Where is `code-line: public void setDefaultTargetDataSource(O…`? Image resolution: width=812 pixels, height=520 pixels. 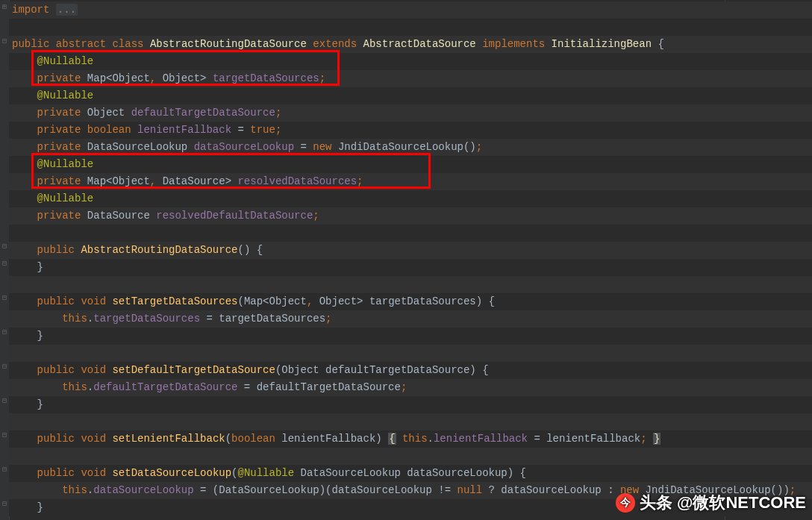 code-line: public void setDefaultTargetDataSource(O… is located at coordinates (410, 370).